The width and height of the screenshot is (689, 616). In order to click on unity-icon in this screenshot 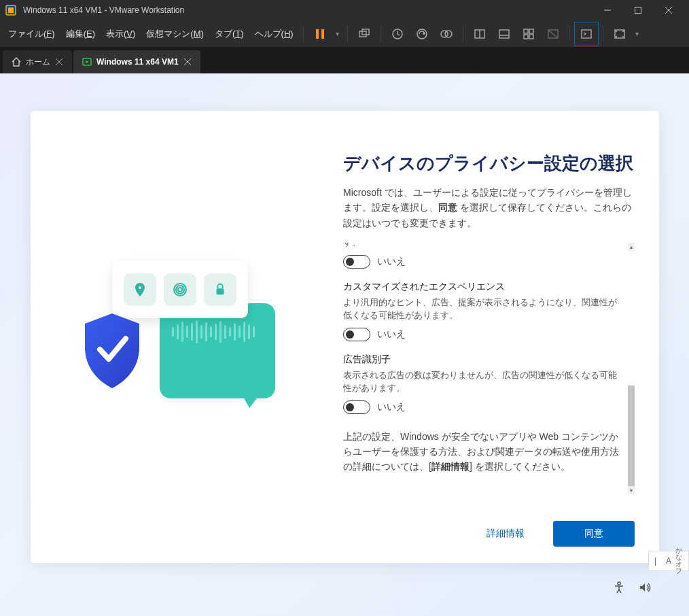, I will do `click(553, 34)`.